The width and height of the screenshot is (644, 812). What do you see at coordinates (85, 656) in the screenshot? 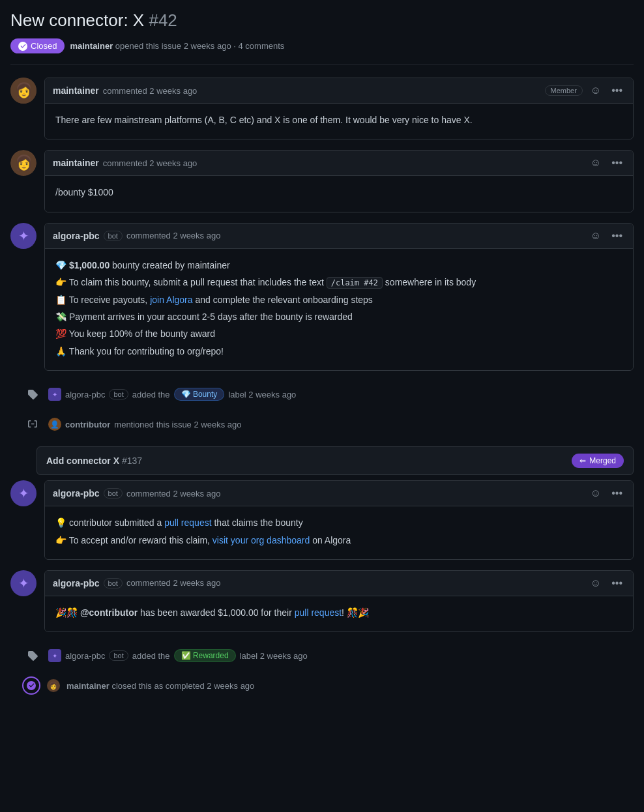
I see `event-actor-2: algora-pbc` at bounding box center [85, 656].